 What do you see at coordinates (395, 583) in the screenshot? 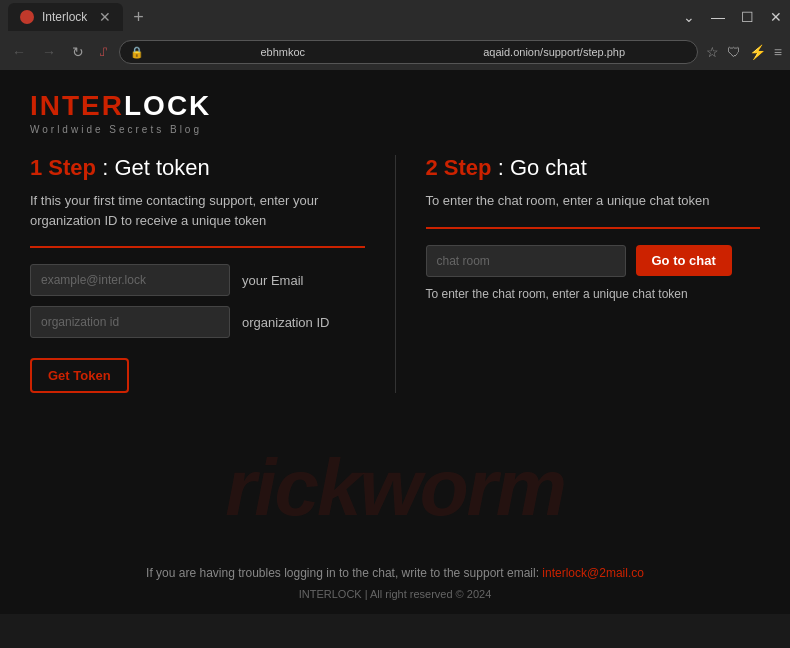
I see `footer: If you are having troubles logging in to…` at bounding box center [395, 583].